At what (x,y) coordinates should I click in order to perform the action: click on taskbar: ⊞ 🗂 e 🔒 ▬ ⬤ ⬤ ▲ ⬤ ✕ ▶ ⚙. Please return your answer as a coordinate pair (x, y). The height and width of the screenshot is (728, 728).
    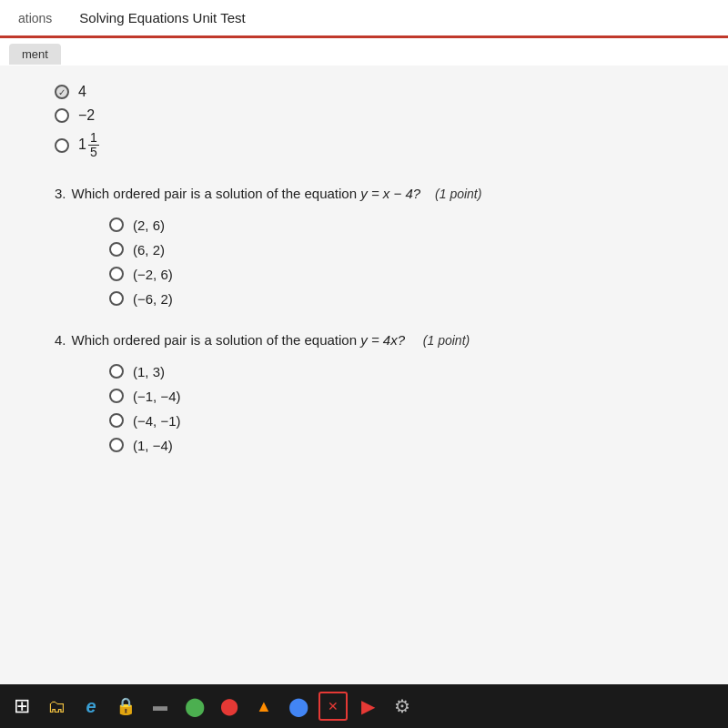
    Looking at the image, I should click on (364, 706).